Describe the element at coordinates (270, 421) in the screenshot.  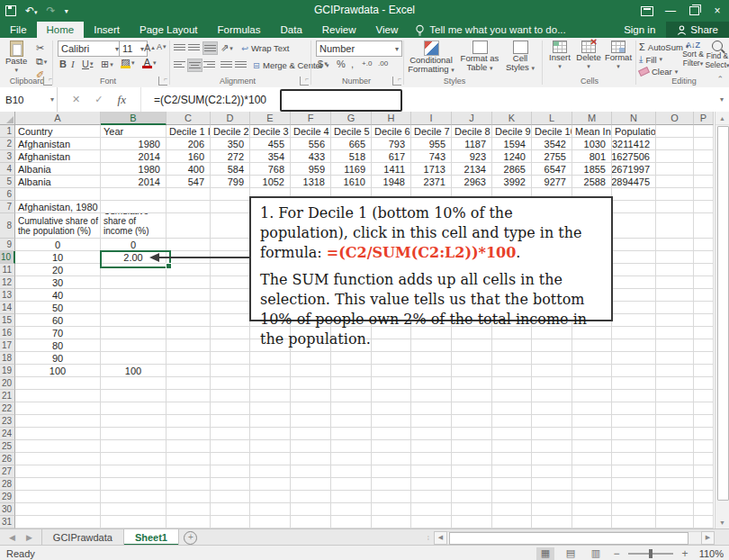
I see `cell-E23` at that location.